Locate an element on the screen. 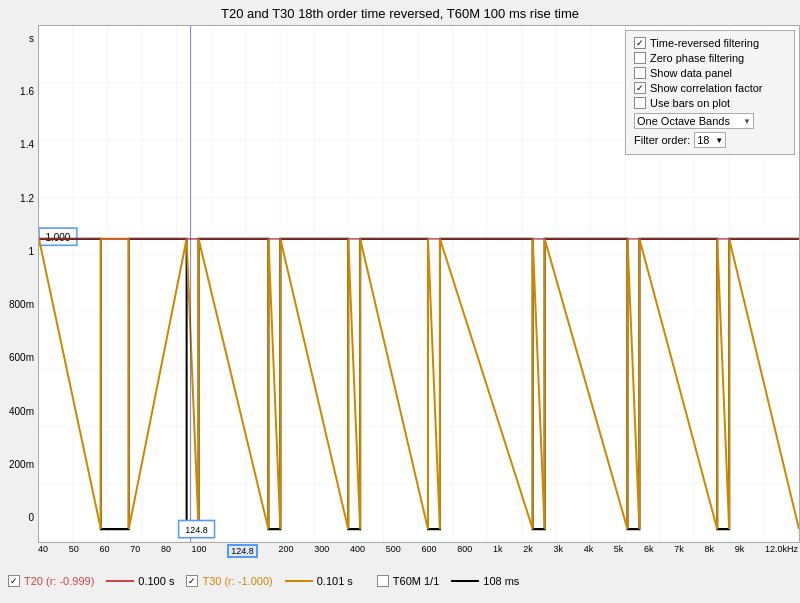 The image size is (800, 603). x-label-100: 100 is located at coordinates (200, 549).